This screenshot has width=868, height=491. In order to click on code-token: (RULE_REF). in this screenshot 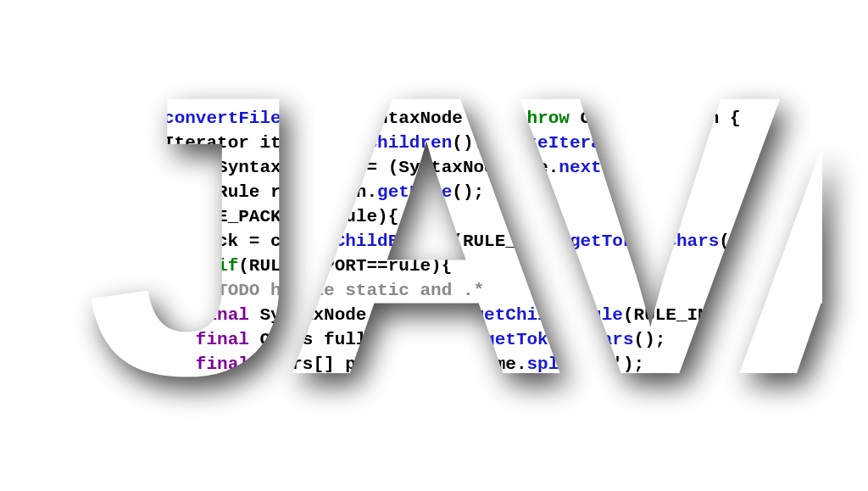, I will do `click(510, 241)`.